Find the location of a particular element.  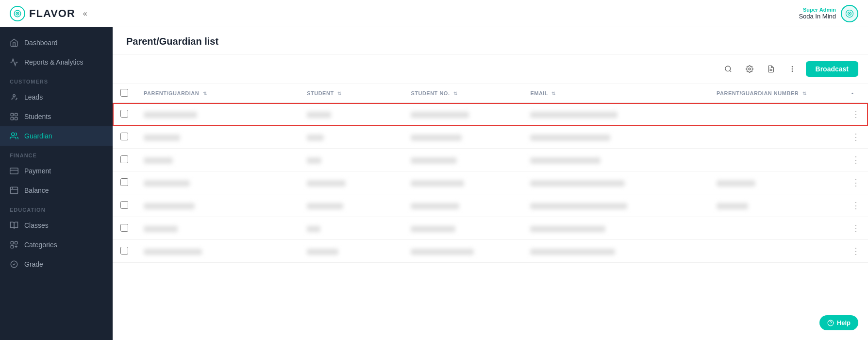

export-icon is located at coordinates (771, 69).